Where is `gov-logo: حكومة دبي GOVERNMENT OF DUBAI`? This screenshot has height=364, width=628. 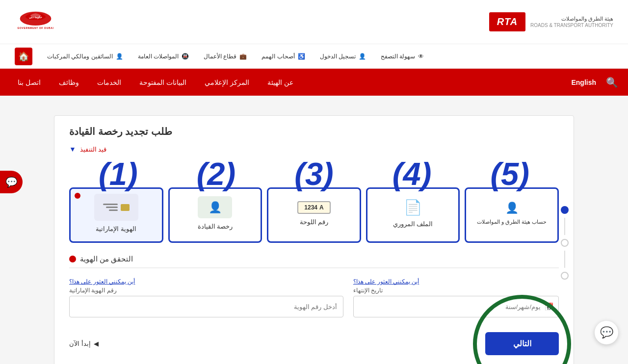
gov-logo: حكومة دبي GOVERNMENT OF DUBAI is located at coordinates (35, 22).